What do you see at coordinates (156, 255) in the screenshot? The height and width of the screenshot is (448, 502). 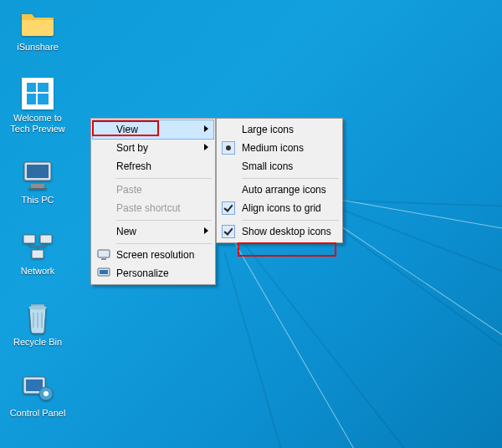 I see `menu-item-label: Screen resolution` at bounding box center [156, 255].